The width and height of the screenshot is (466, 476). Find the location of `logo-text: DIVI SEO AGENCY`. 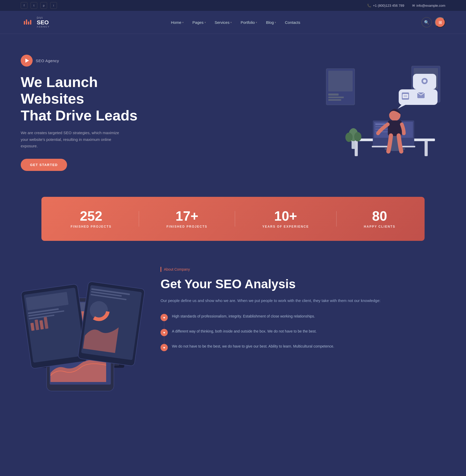

logo-text: DIVI SEO AGENCY is located at coordinates (43, 22).